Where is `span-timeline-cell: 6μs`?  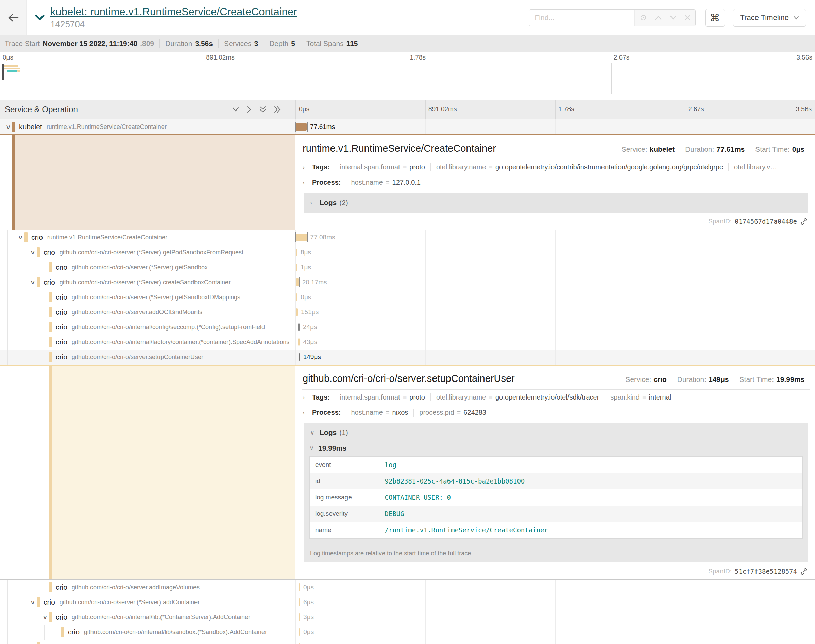 span-timeline-cell: 6μs is located at coordinates (555, 602).